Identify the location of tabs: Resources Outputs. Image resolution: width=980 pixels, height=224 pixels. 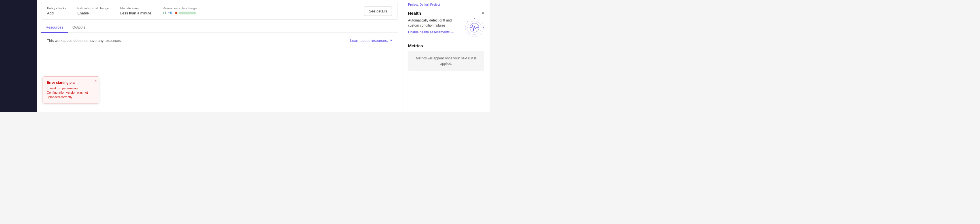
(220, 27).